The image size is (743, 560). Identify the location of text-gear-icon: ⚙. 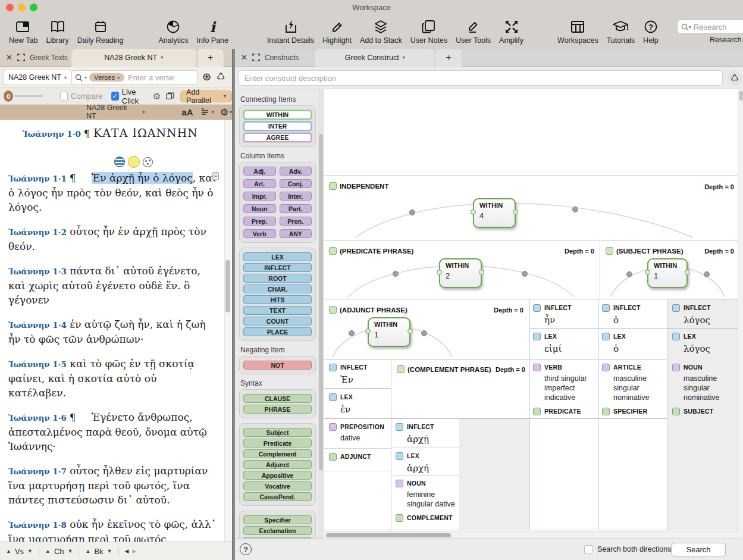
(224, 112).